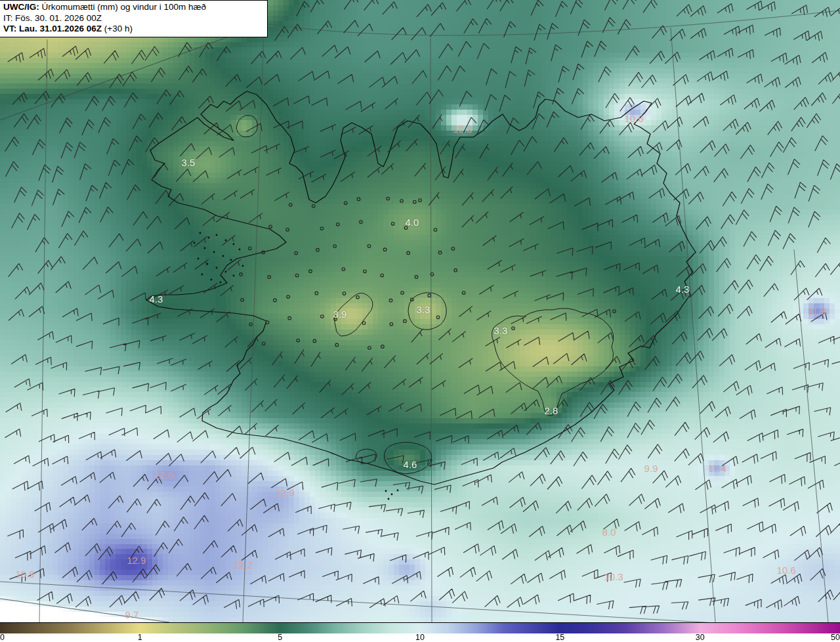 Image resolution: width=840 pixels, height=642 pixels. Describe the element at coordinates (133, 8) in the screenshot. I see `title-line: UWC/IG: Úrkomumætti (mm) og vindur i 100…` at that location.